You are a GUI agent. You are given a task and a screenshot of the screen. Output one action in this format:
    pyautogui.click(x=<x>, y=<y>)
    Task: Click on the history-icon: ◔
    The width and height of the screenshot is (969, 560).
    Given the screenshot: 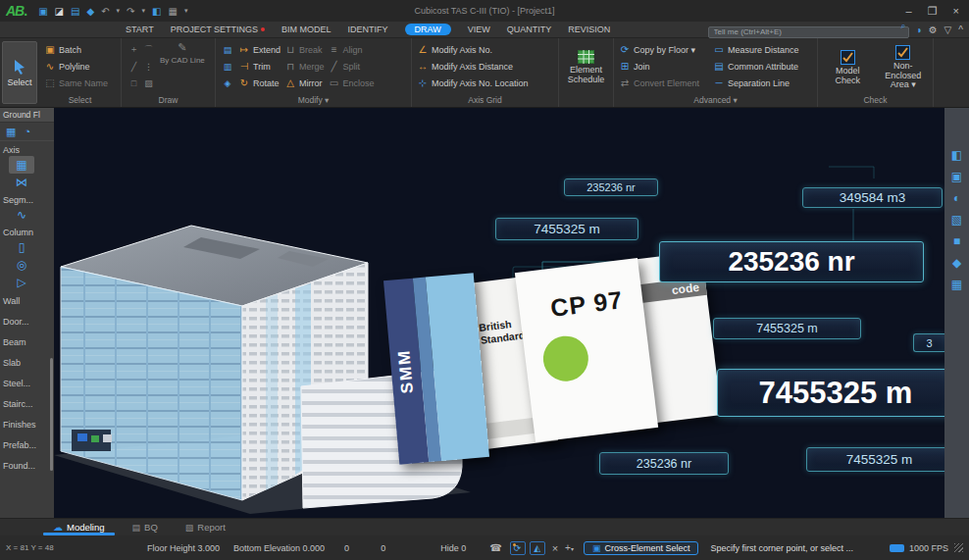 What is the action you would take?
    pyautogui.click(x=27, y=131)
    